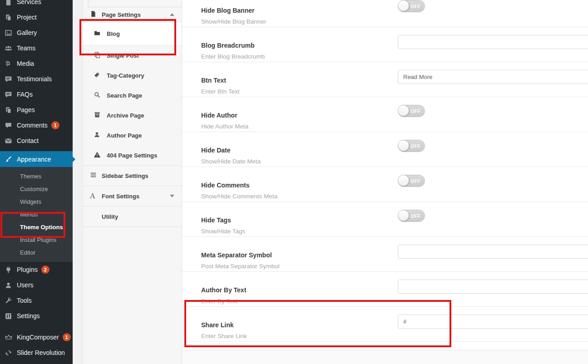 Image resolution: width=588 pixels, height=364 pixels. What do you see at coordinates (36, 33) in the screenshot?
I see `sidebar-item-gallery: Gallery` at bounding box center [36, 33].